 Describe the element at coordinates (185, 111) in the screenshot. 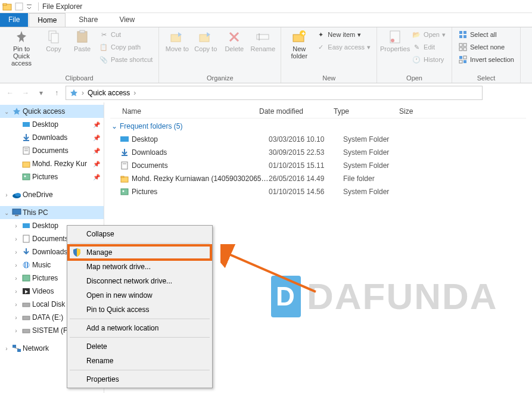

I see `col-name: Name` at that location.